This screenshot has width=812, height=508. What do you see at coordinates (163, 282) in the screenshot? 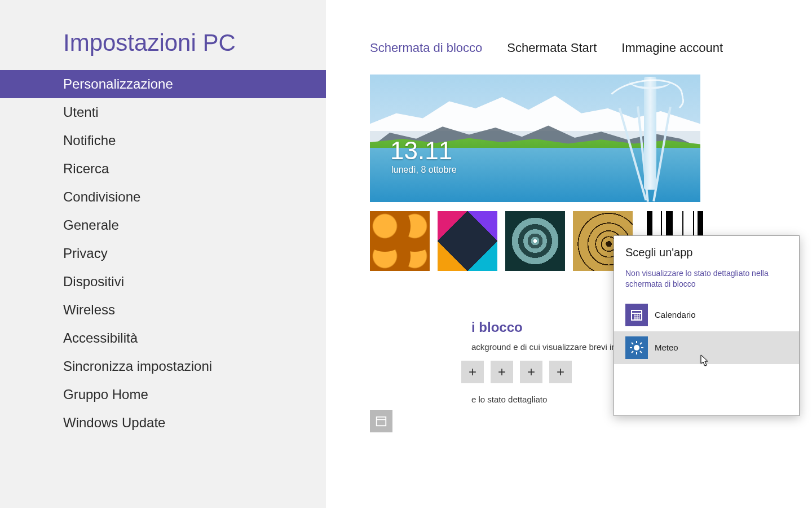
I see `nav-item-dispositivi: Dispositivi` at bounding box center [163, 282].